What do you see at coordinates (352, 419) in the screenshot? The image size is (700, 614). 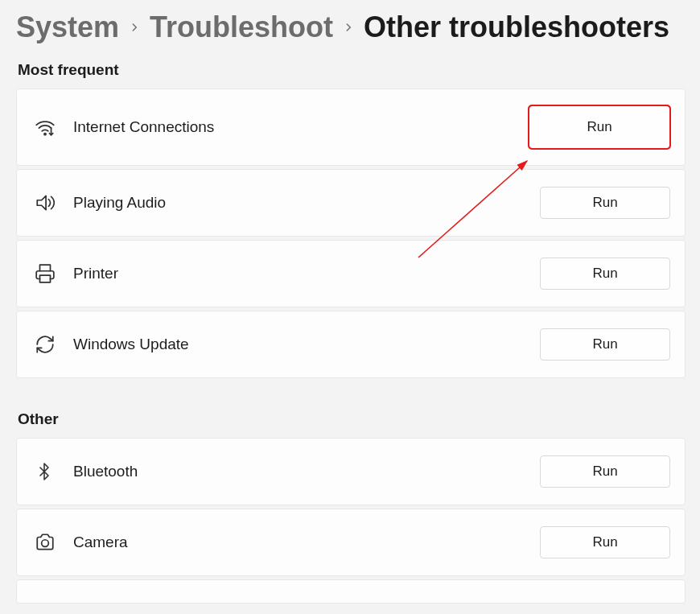 I see `section-title: Other` at bounding box center [352, 419].